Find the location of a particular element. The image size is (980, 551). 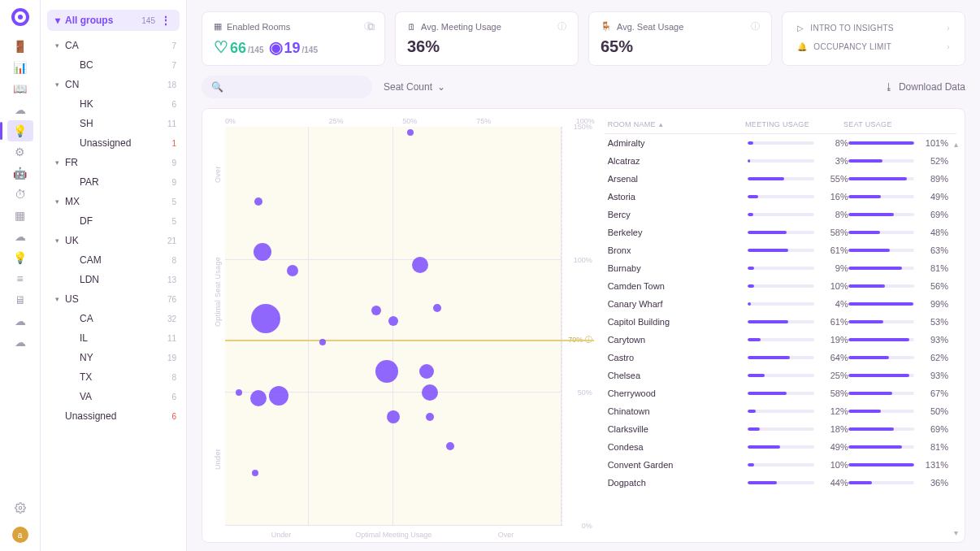

col-meeting-usage: MEETING USAGE is located at coordinates (795, 124).